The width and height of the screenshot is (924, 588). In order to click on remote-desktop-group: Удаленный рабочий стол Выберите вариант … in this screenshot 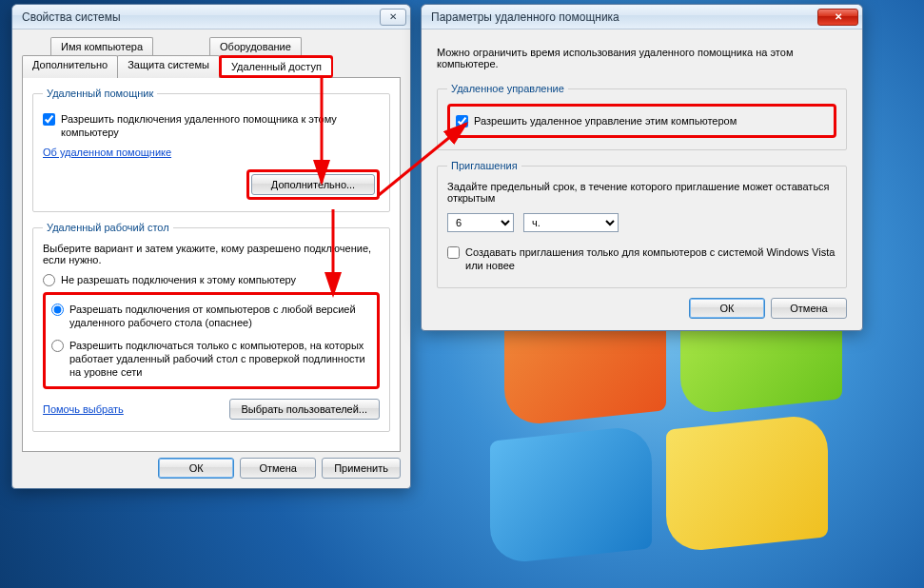, I will do `click(211, 327)`.